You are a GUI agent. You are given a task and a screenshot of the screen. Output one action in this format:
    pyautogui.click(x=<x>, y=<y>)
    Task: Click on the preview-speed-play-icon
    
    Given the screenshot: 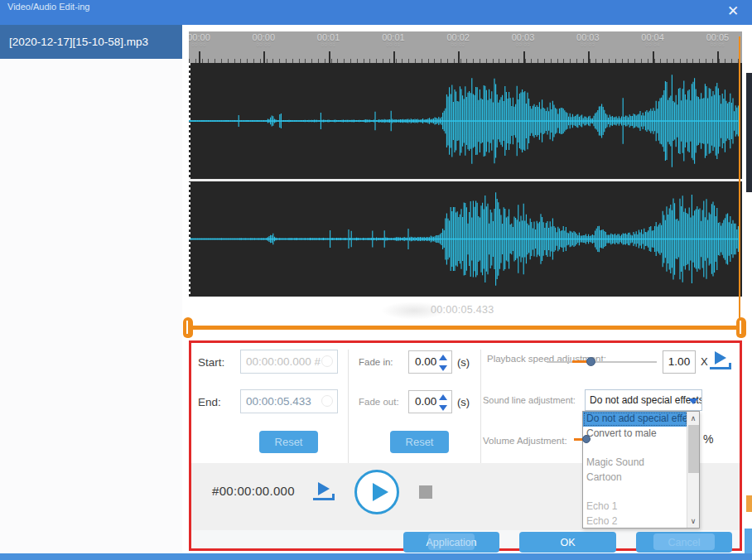 What is the action you would take?
    pyautogui.click(x=721, y=360)
    